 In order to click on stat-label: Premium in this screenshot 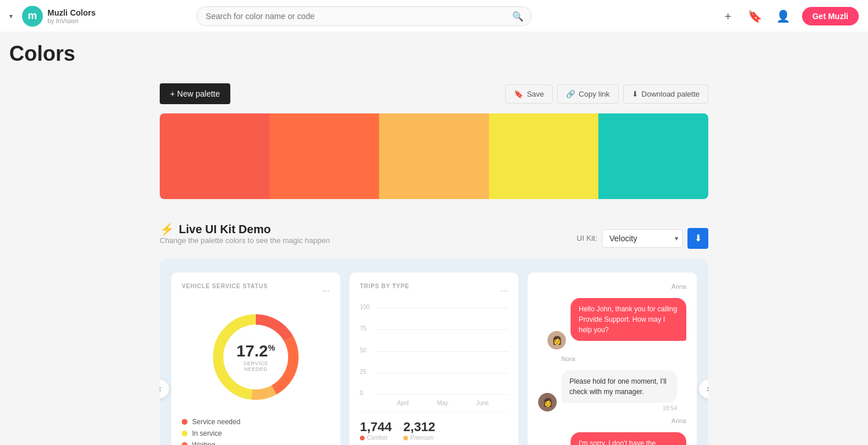, I will do `click(419, 437)`.